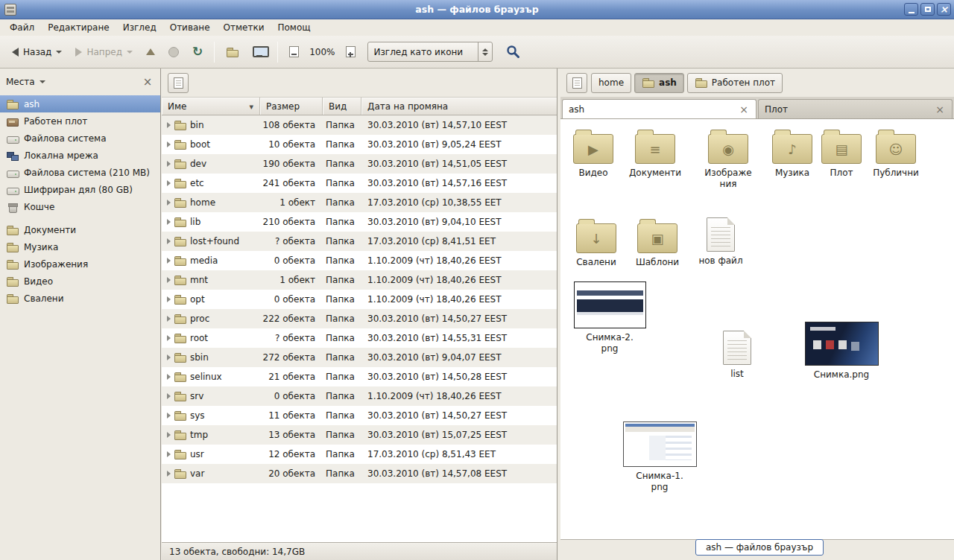 The width and height of the screenshot is (954, 560). What do you see at coordinates (359, 164) in the screenshot?
I see `file-row: dev 190 обекта Папка 30.03.2010 (вт) 14,…` at bounding box center [359, 164].